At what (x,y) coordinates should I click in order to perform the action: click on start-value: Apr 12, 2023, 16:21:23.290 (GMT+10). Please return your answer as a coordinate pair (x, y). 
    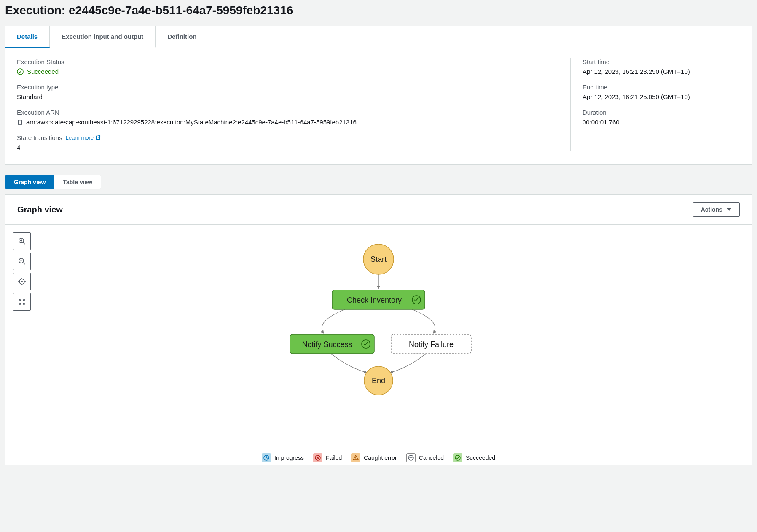
    Looking at the image, I should click on (661, 72).